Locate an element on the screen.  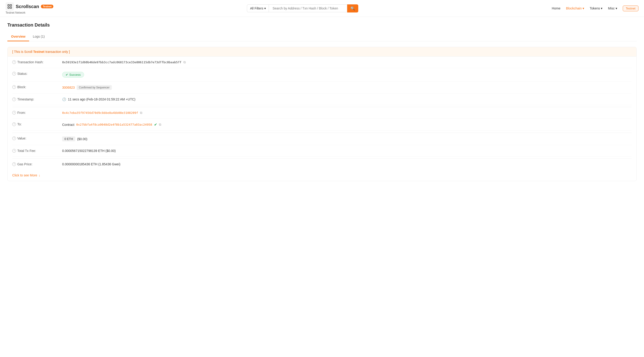
row-from: ? From: 0x4c7eba35f97456d70d9cbbbe8a4bb0… is located at coordinates (322, 113).